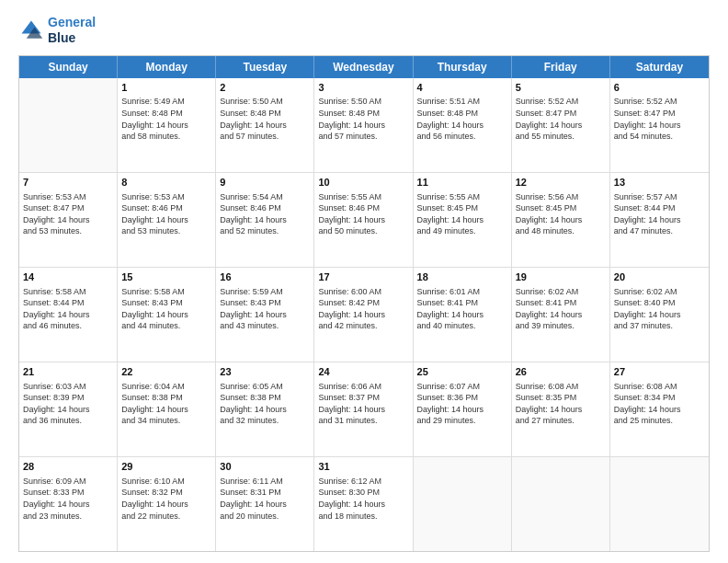 This screenshot has width=728, height=563. I want to click on day-info: Sunrise: 6:04 AM Sunset: 8:38 PM Dayligh…, so click(166, 404).